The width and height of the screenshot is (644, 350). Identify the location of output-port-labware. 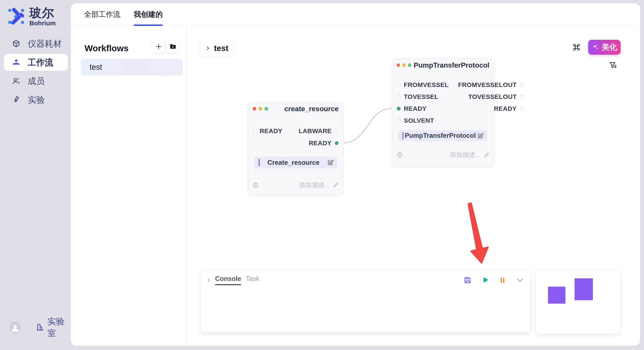
(336, 131).